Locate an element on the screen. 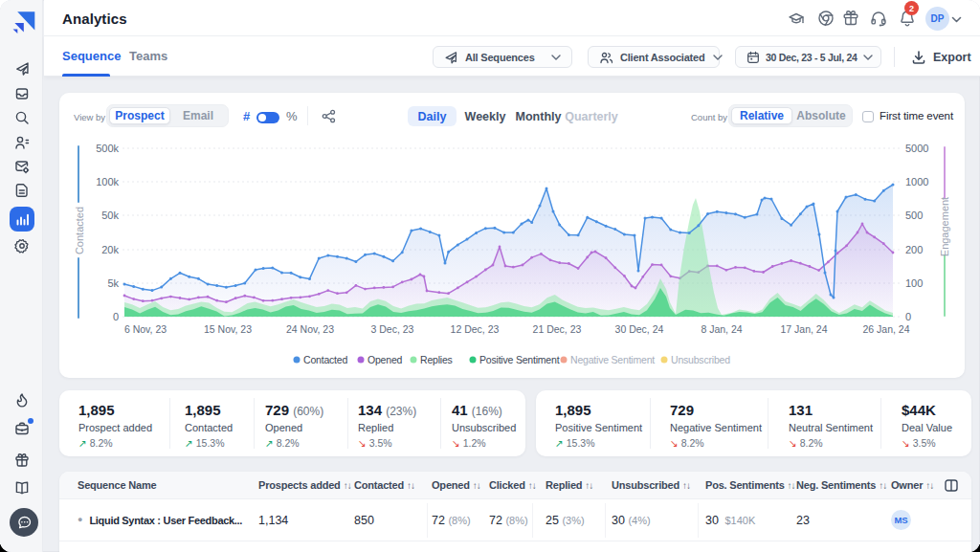 This screenshot has height=552, width=980. svg-text: 26 Jan, 24 is located at coordinates (886, 329).